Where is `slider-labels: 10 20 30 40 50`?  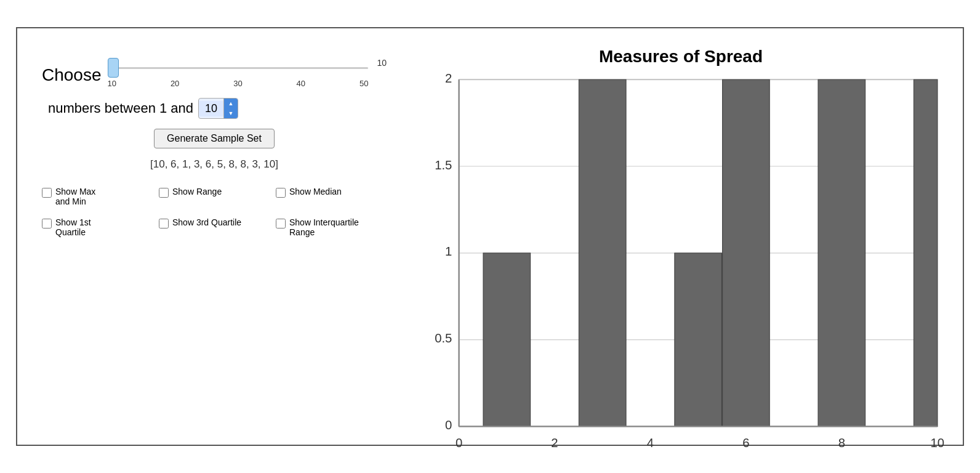
slider-labels: 10 20 30 40 50 is located at coordinates (238, 84).